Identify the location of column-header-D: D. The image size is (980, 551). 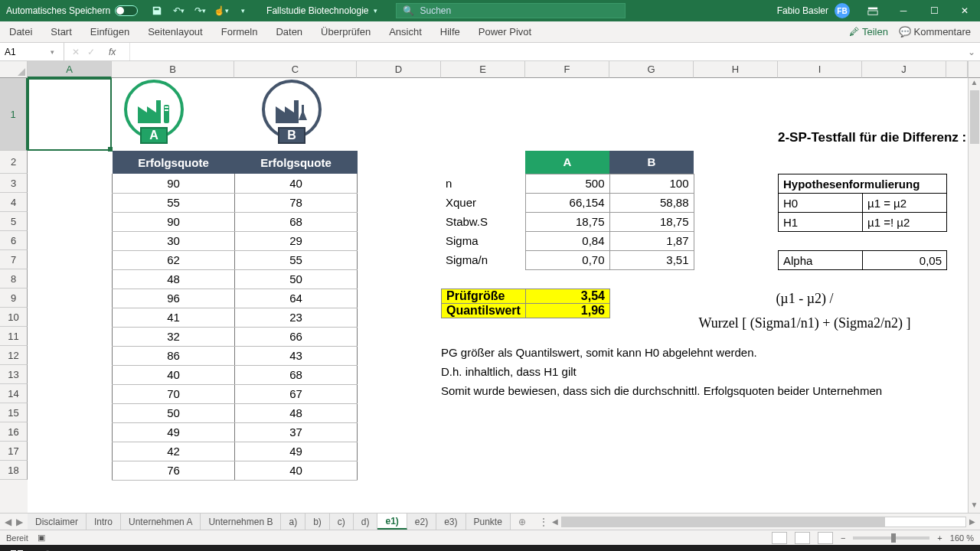
(399, 70).